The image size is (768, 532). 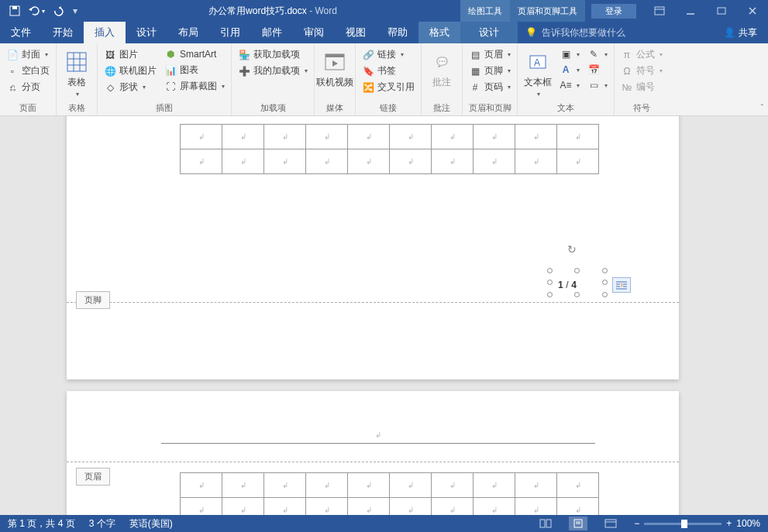 What do you see at coordinates (130, 87) in the screenshot?
I see `shapes-button: ◇形状▾` at bounding box center [130, 87].